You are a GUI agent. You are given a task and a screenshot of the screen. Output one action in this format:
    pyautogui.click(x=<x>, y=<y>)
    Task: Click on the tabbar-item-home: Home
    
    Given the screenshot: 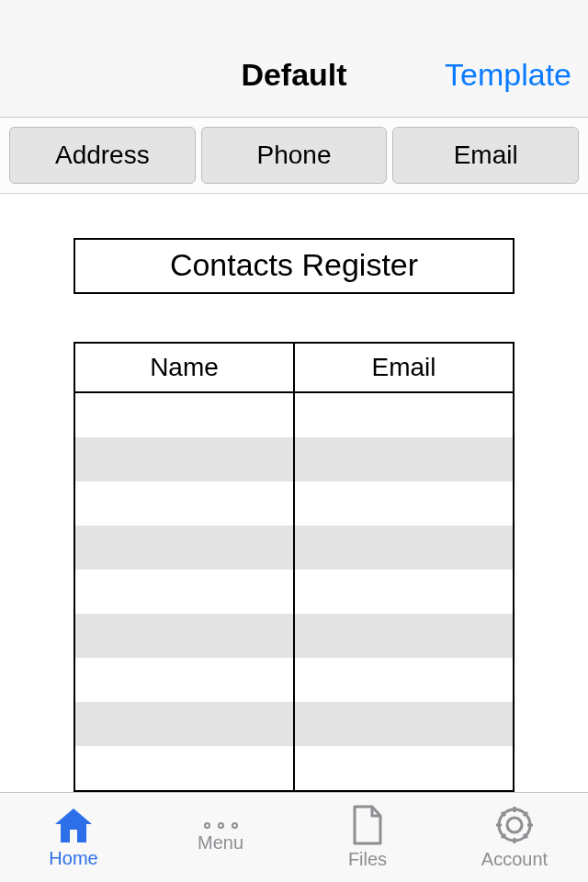 What is the action you would take?
    pyautogui.click(x=74, y=838)
    